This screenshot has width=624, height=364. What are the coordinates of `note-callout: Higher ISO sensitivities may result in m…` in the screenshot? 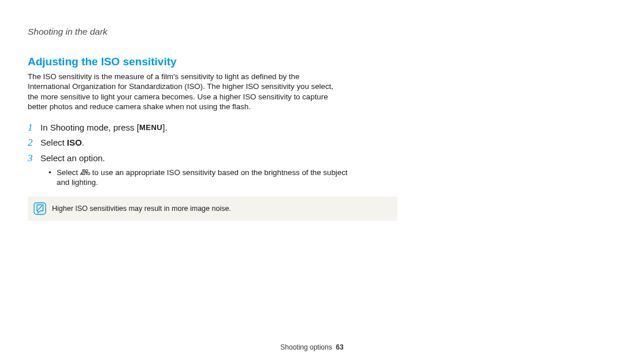 It's located at (213, 209).